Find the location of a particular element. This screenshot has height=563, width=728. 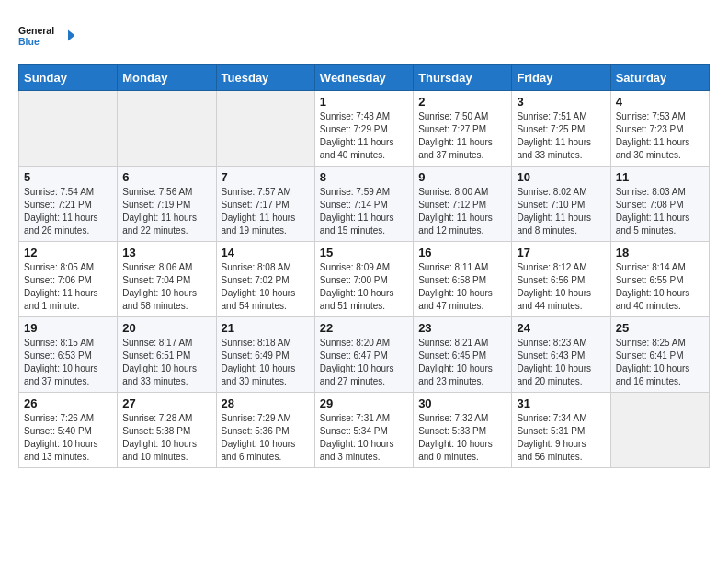

calendar-day-cell: 24Sunrise: 8:23 AMSunset: 6:43 PMDayligh… is located at coordinates (561, 355).